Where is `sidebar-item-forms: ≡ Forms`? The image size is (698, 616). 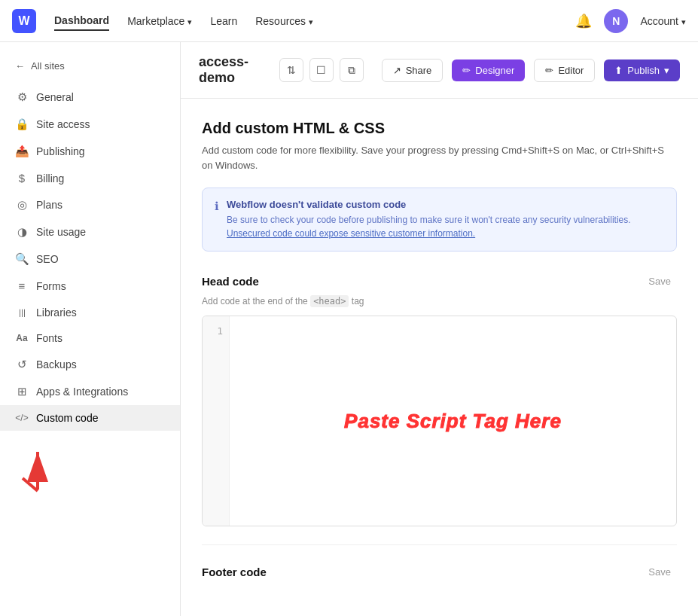 sidebar-item-forms: ≡ Forms is located at coordinates (90, 286).